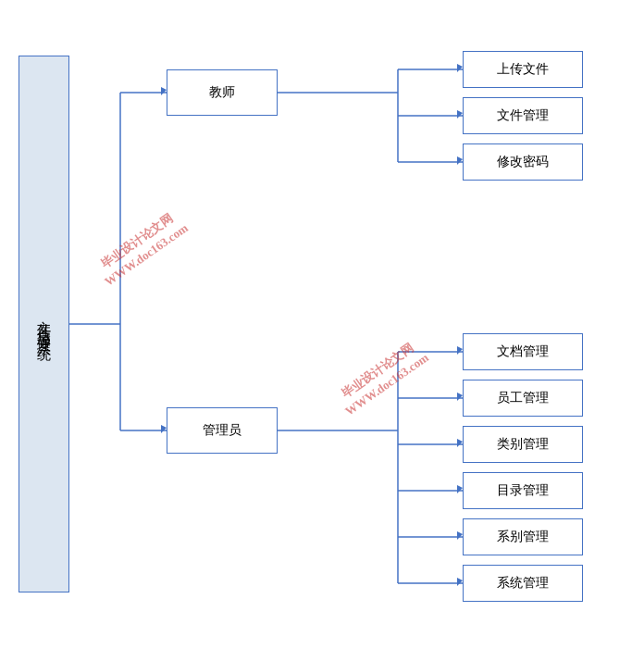 The width and height of the screenshot is (644, 661). Describe the element at coordinates (142, 248) in the screenshot. I see `watermark-1: 毕业设计论文网 WWW.doc163.com` at that location.